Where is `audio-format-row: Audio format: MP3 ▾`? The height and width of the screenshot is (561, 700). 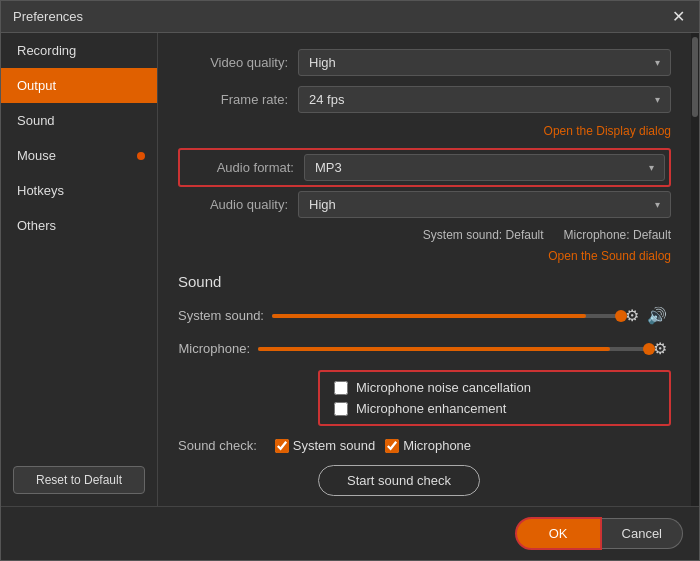 audio-format-row: Audio format: MP3 ▾ is located at coordinates (424, 168).